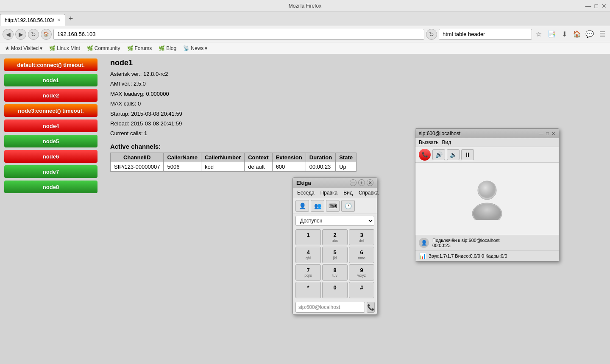 The height and width of the screenshot is (364, 610). I want to click on sip-menu-view: Вид, so click(447, 142).